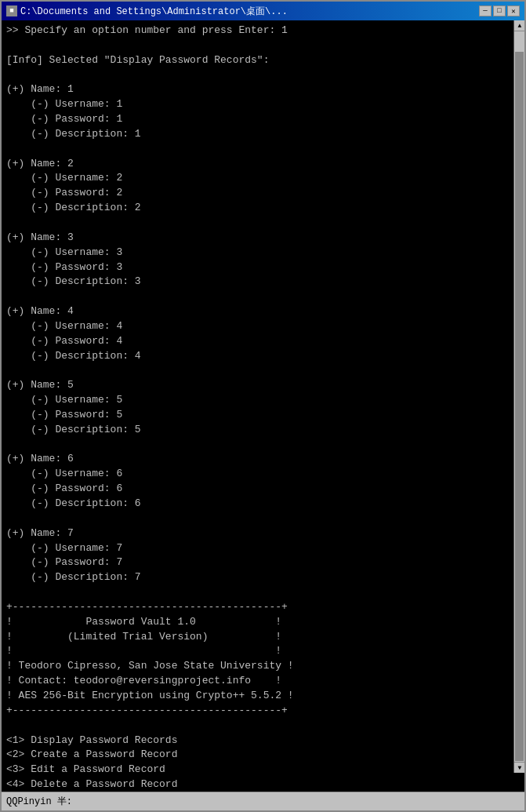 This screenshot has width=526, height=812. I want to click on scrollbar-track, so click(519, 397).